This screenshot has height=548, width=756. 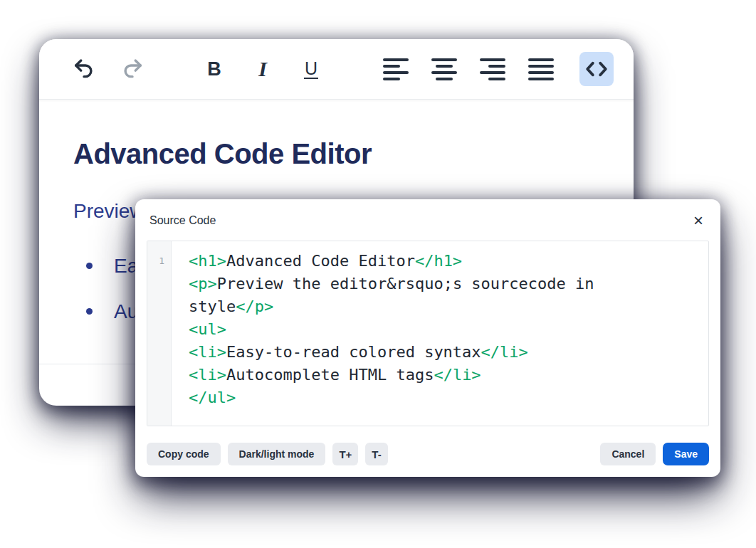 I want to click on align-right-icon, so click(x=493, y=70).